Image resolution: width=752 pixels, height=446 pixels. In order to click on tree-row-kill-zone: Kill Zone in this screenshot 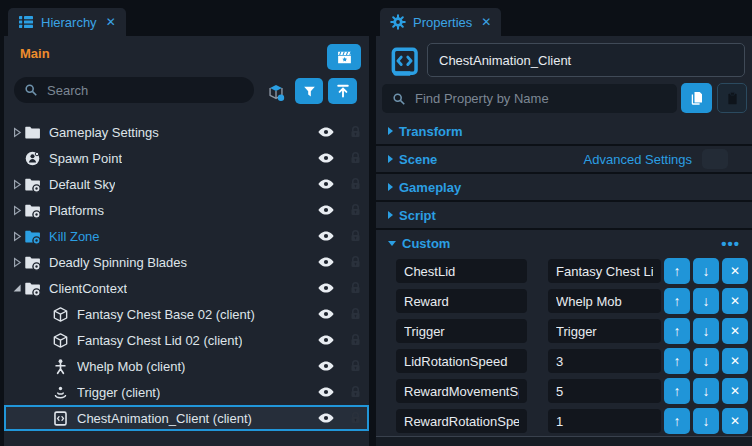, I will do `click(186, 236)`.